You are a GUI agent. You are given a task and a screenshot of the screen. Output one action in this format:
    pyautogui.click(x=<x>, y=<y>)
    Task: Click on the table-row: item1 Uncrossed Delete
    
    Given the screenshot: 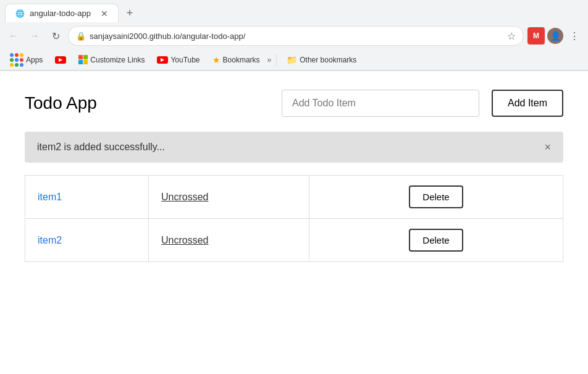 What is the action you would take?
    pyautogui.click(x=294, y=197)
    